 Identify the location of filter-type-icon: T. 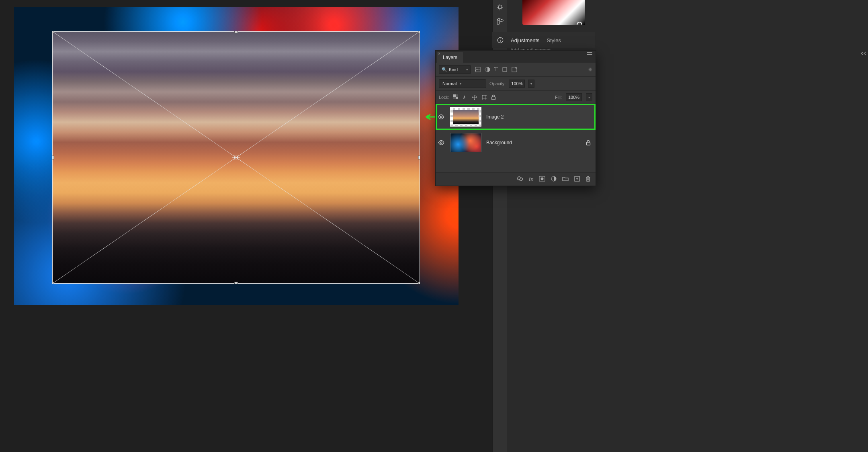
(496, 70).